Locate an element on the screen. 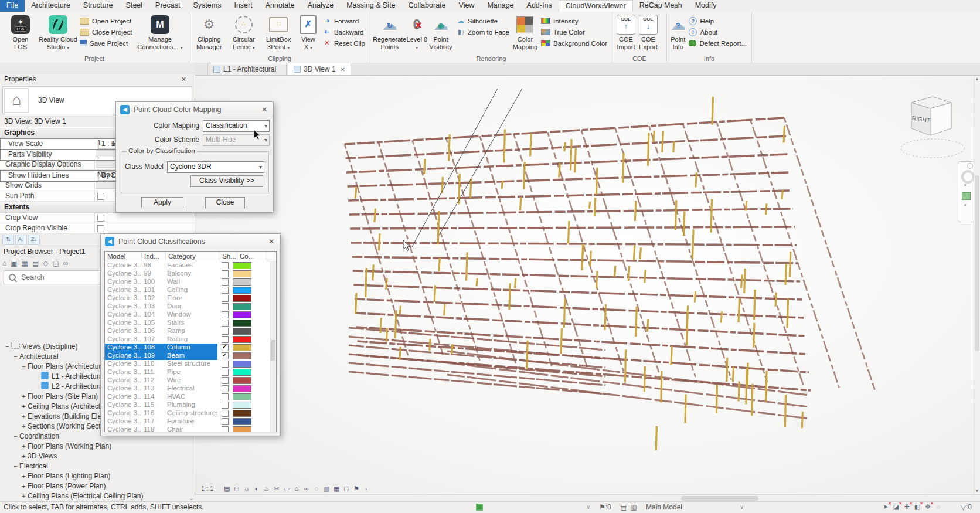 The height and width of the screenshot is (513, 980). classification-row: Cyclone 3... 108 Column is located at coordinates (190, 348).